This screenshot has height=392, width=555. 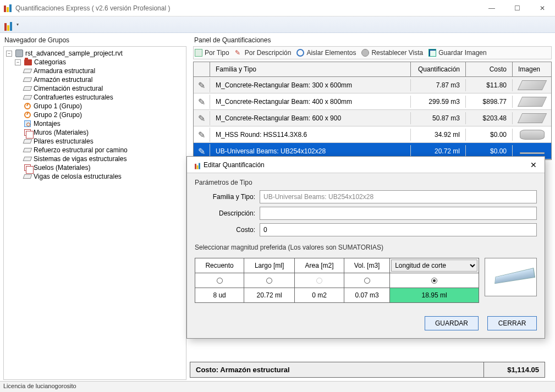 I want to click on map-icon, so click(x=28, y=124).